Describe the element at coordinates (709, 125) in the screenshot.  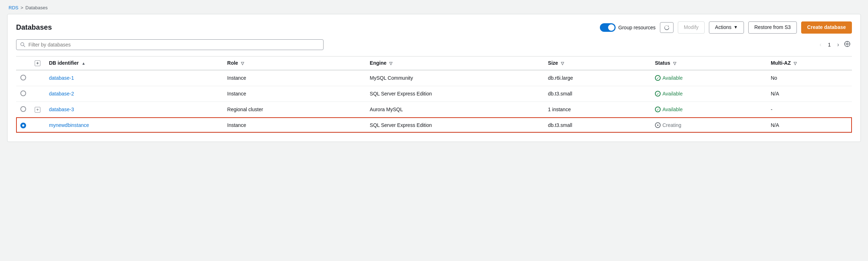
I see `row-status-cell: ● Creating` at that location.